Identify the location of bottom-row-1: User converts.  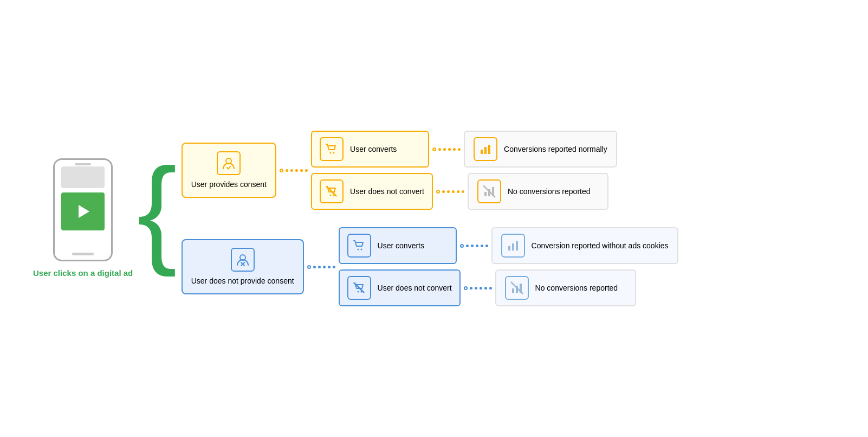
(508, 246).